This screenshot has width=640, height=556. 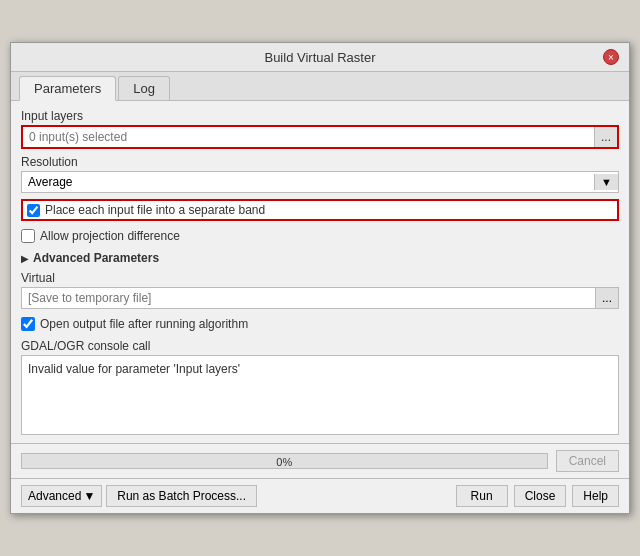 What do you see at coordinates (588, 461) in the screenshot?
I see `cancel-button: Cancel` at bounding box center [588, 461].